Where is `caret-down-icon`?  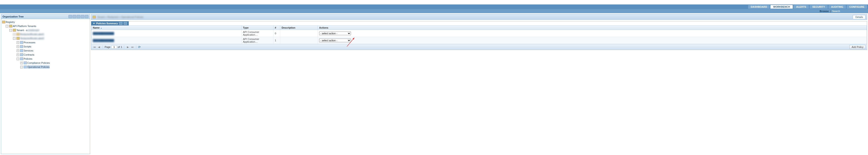 caret-down-icon is located at coordinates (94, 24).